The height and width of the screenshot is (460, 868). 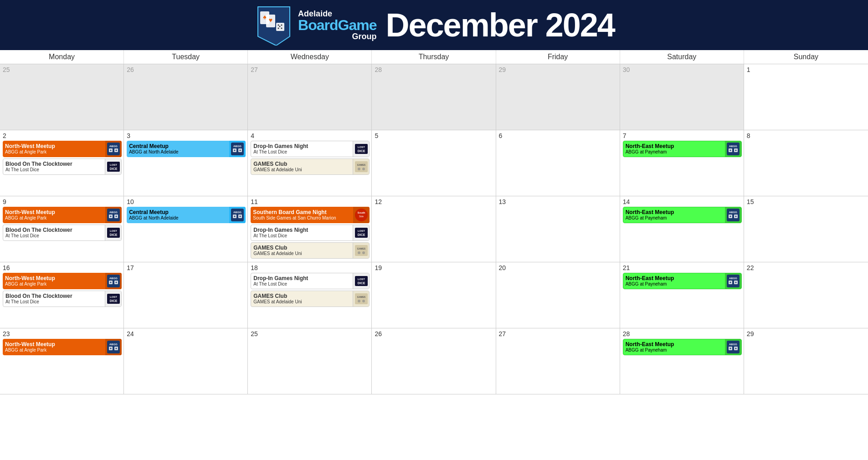 I want to click on calendar-event: Southern Board Game NightSouth Side Game…, so click(x=310, y=215).